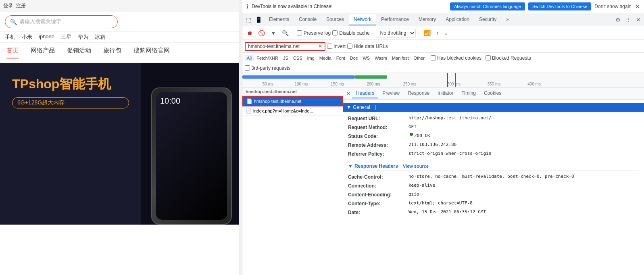 This screenshot has height=275, width=644. I want to click on remote-address-key: Remote Address:, so click(378, 145).